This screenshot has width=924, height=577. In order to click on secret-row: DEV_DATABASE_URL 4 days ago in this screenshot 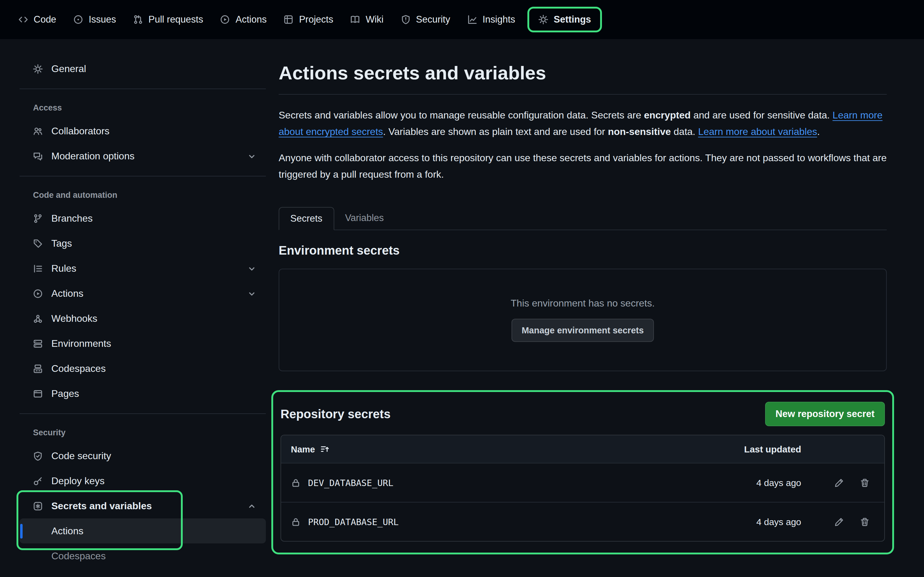, I will do `click(583, 482)`.